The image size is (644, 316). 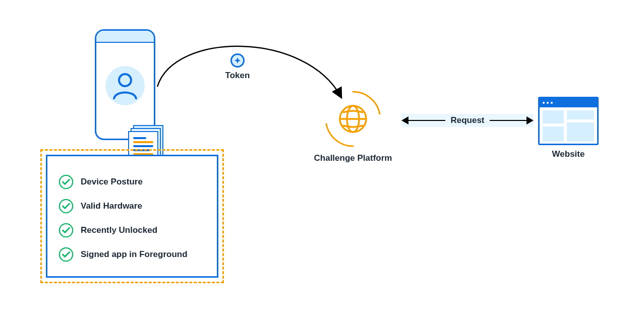 I want to click on checklist-item: Device Posture, so click(x=132, y=182).